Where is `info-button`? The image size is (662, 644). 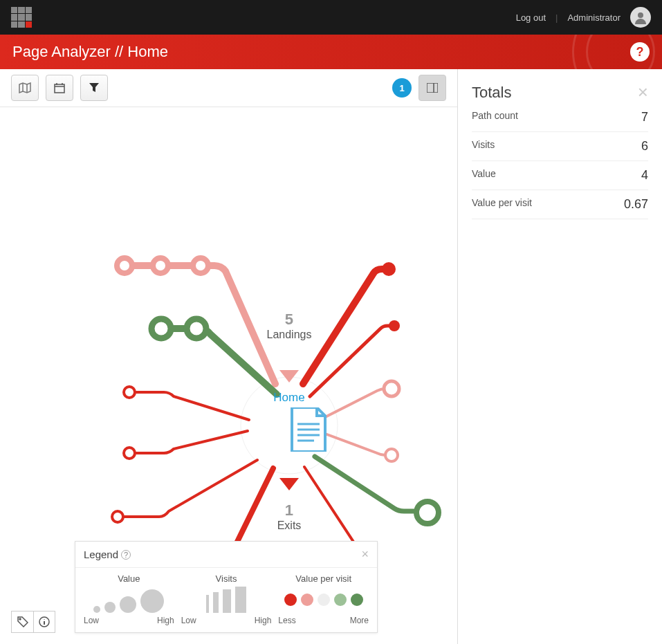
info-button is located at coordinates (44, 622).